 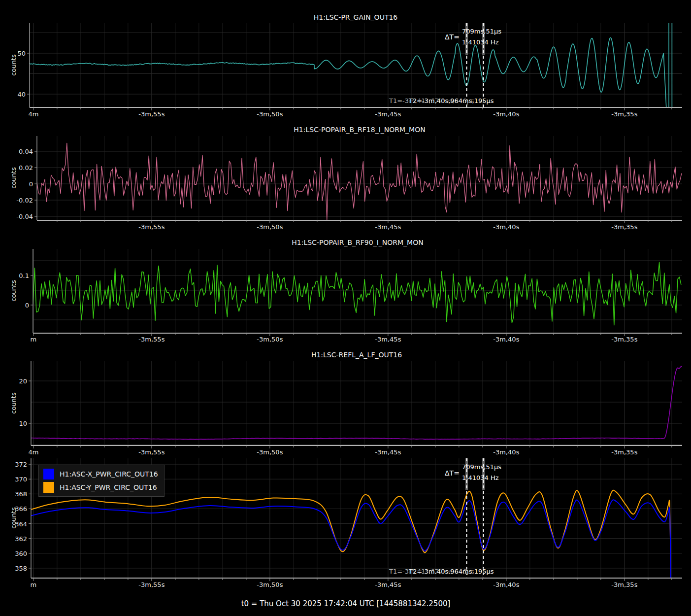 What do you see at coordinates (451, 572) in the screenshot?
I see `t2-label-5: T2=-3m,40s,964ms,195μs` at bounding box center [451, 572].